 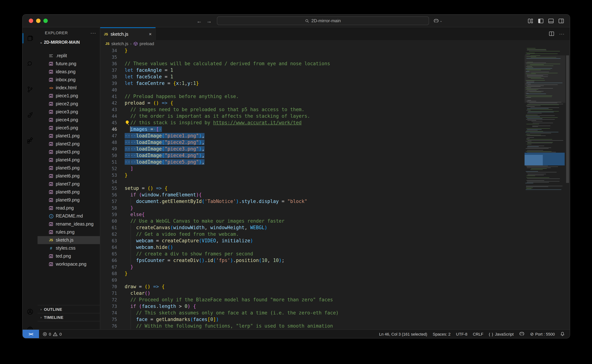 What do you see at coordinates (314, 228) in the screenshot?
I see `code-line-61: createCanvas(windowWidth, windowHeight, …` at bounding box center [314, 228].